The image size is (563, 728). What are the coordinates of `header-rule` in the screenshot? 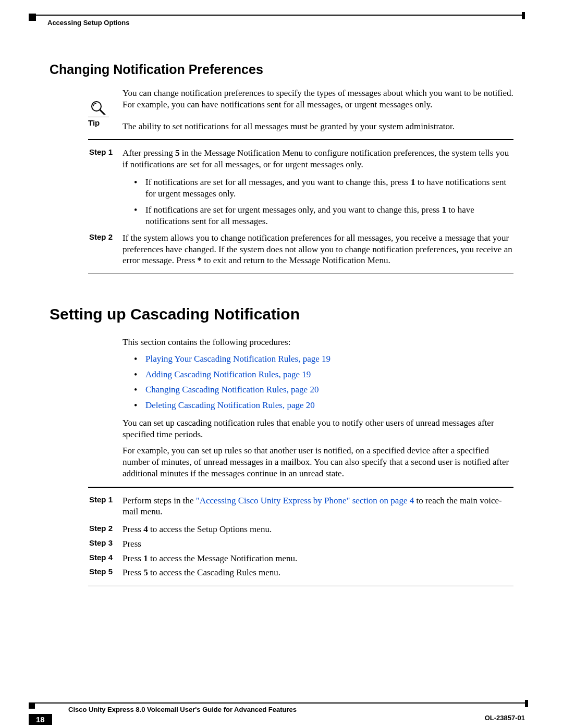 It's located at (277, 15).